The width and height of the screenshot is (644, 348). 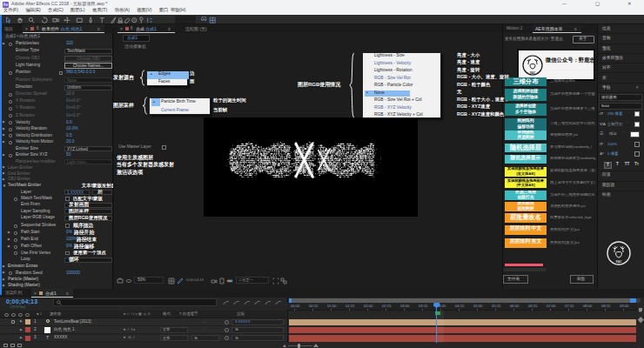 I want to click on stroke-color-swatch, so click(x=635, y=134).